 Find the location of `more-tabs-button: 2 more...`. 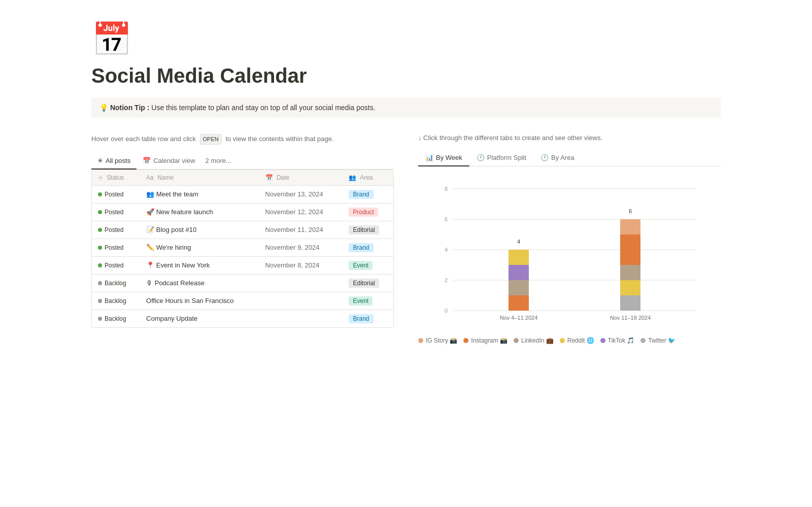

more-tabs-button: 2 more... is located at coordinates (218, 160).